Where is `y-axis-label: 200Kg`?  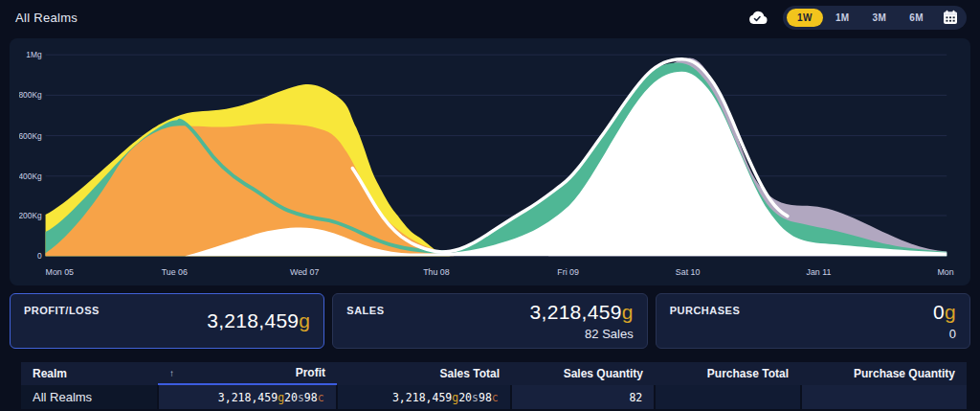
y-axis-label: 200Kg is located at coordinates (31, 216).